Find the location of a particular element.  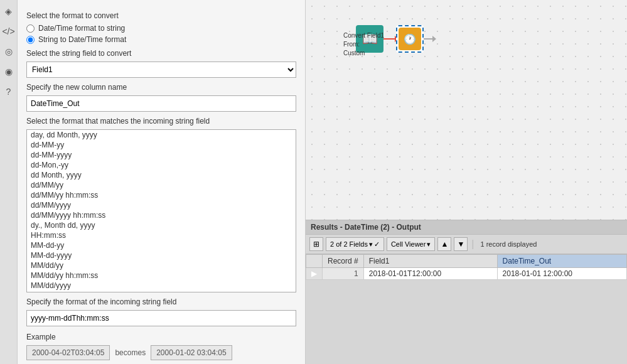

list-item: day, dd Month, yyyy is located at coordinates (161, 135).